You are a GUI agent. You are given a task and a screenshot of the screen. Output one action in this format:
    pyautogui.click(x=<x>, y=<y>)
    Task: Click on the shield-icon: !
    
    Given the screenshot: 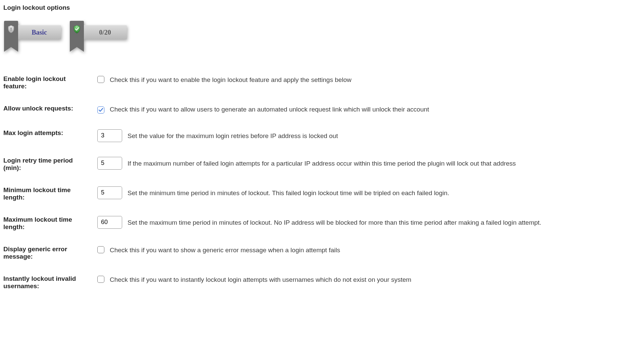 What is the action you would take?
    pyautogui.click(x=11, y=30)
    